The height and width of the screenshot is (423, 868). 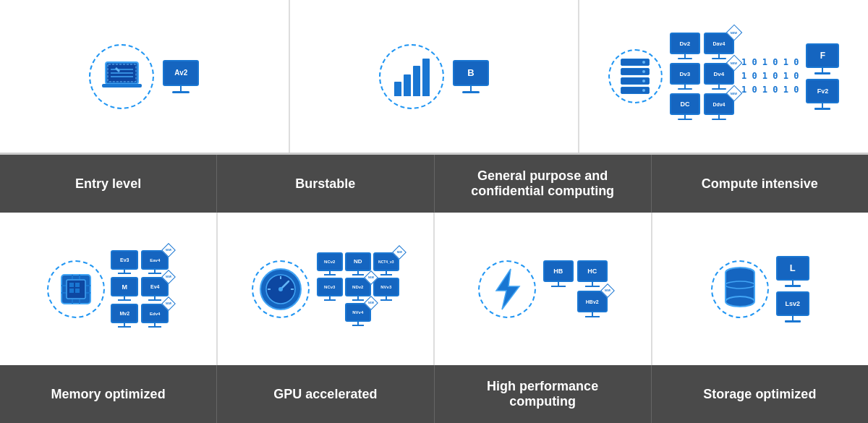 What do you see at coordinates (719, 77) in the screenshot?
I see `dv4-monitor: Dv4 NEW` at bounding box center [719, 77].